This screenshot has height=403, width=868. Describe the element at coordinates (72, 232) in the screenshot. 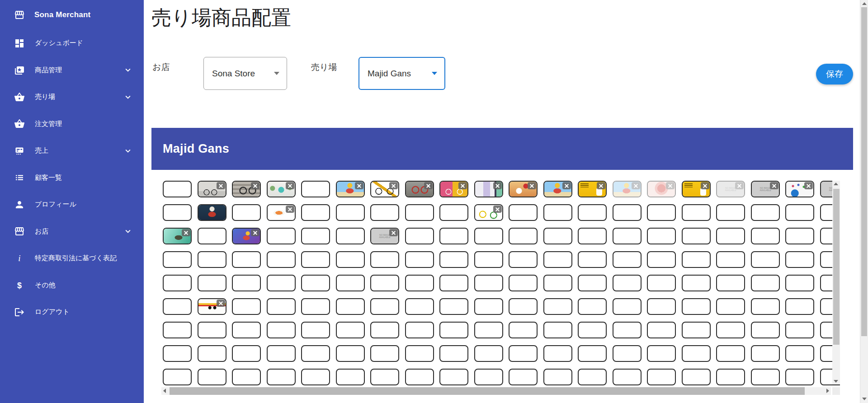

I see `sidebar-item-shop: お店` at that location.